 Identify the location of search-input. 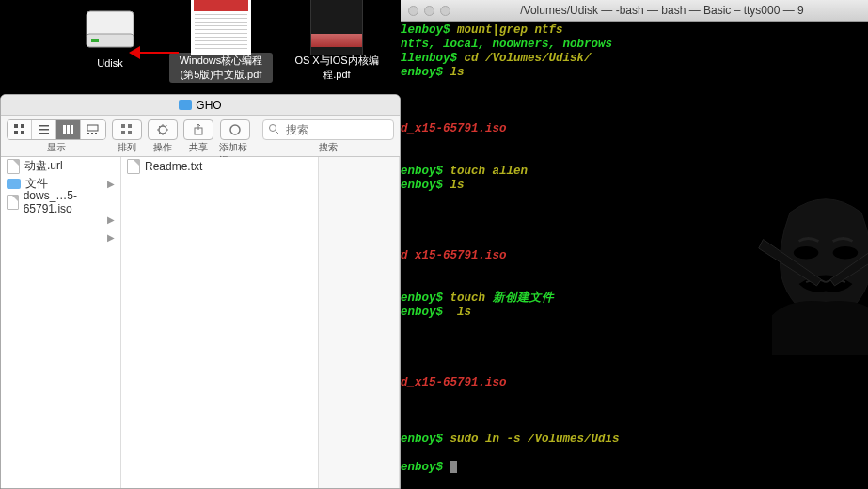
(328, 130).